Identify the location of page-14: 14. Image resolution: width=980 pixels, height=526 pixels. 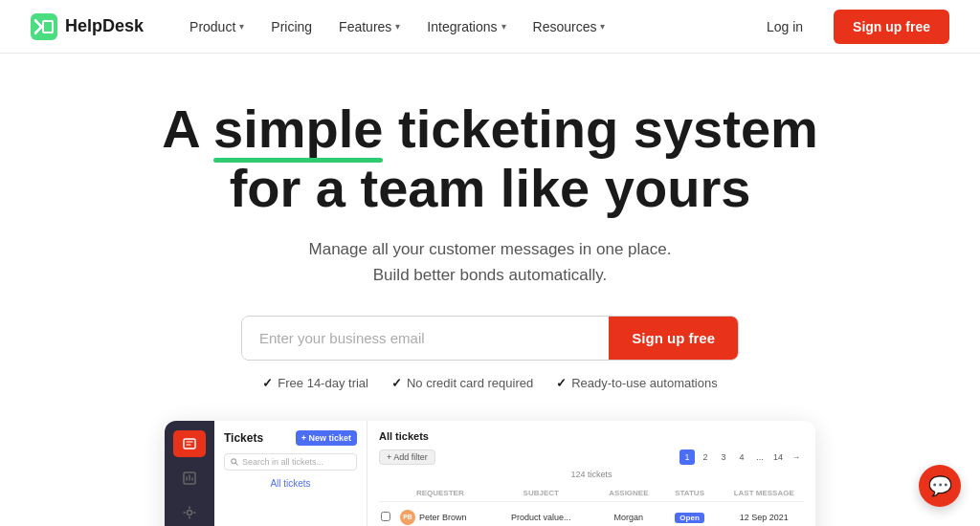
(778, 457).